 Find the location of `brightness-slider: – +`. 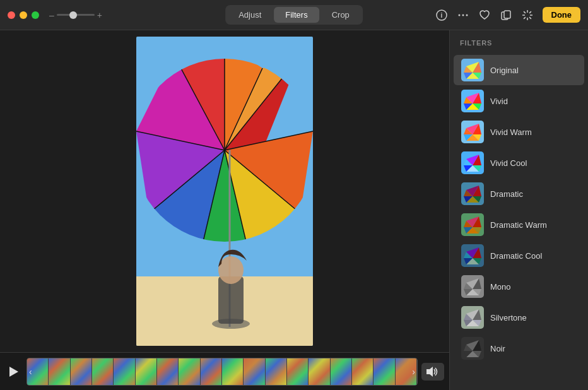

brightness-slider: – + is located at coordinates (76, 15).